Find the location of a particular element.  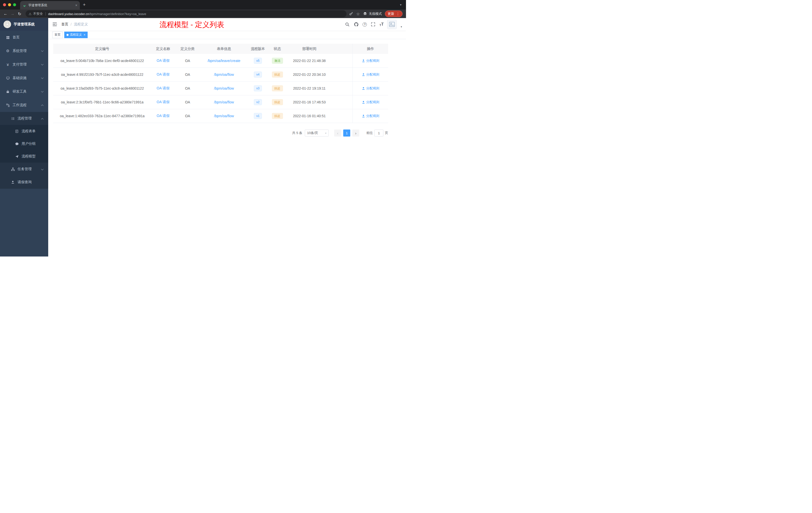

address-bar: ⚠ 不安全 dashboard.yudao.iocoder.cn /bpm/ma… is located at coordinates (186, 14).